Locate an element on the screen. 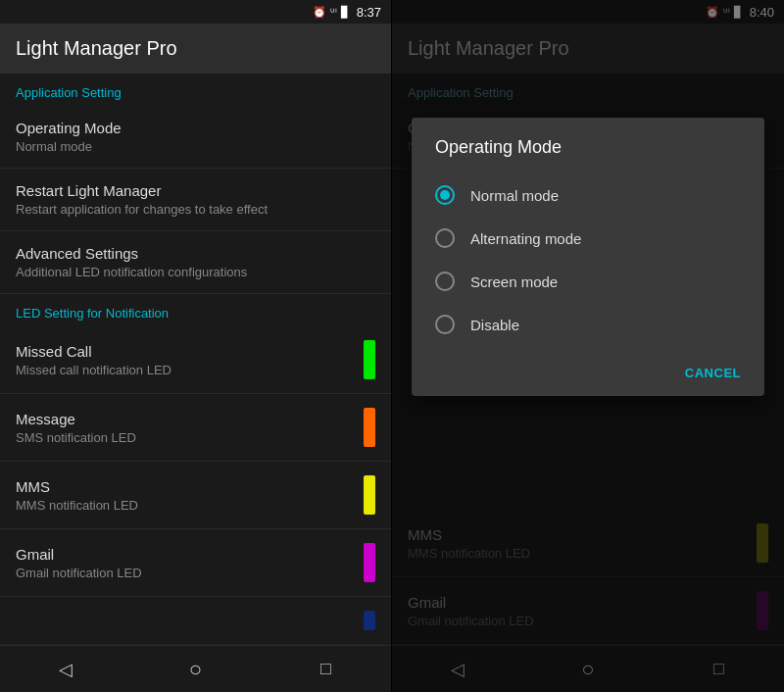 The height and width of the screenshot is (692, 784). app-header-left: Light Manager Pro is located at coordinates (196, 49).